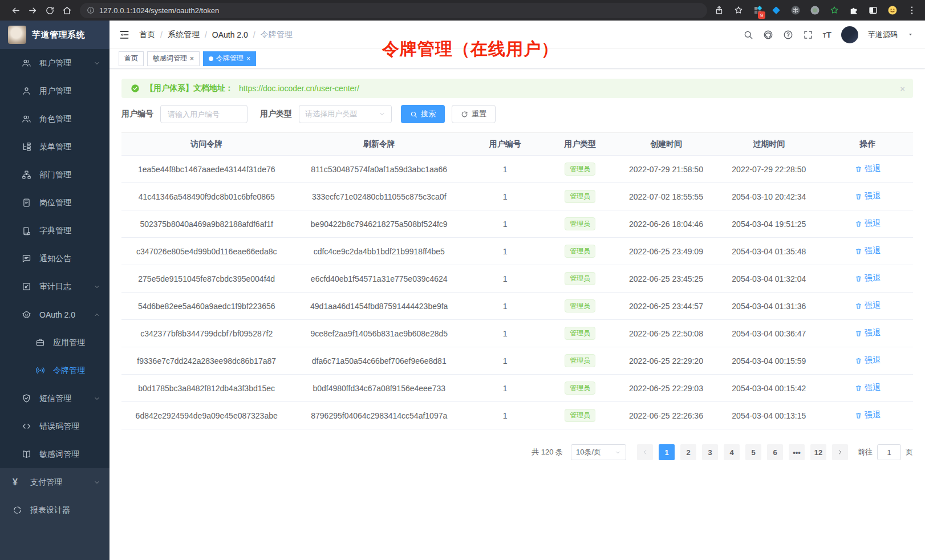  I want to click on column-header: 创建时间, so click(666, 144).